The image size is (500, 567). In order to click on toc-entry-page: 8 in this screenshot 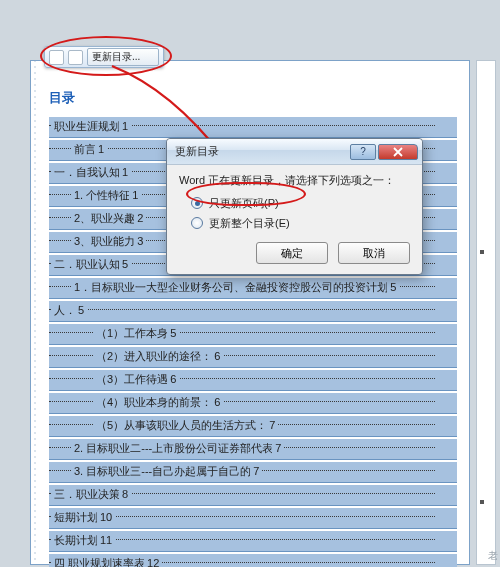, I will do `click(125, 494)`.